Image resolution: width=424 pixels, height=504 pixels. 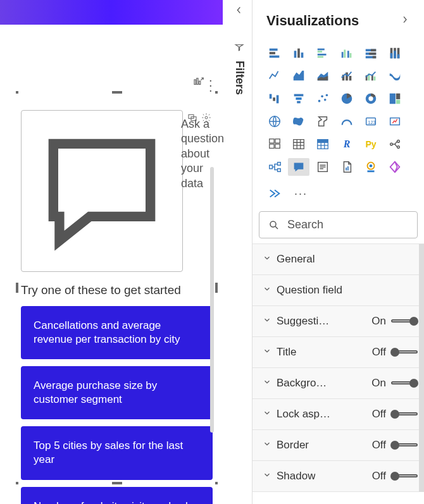 What do you see at coordinates (347, 121) in the screenshot?
I see `viz-gauge` at bounding box center [347, 121].